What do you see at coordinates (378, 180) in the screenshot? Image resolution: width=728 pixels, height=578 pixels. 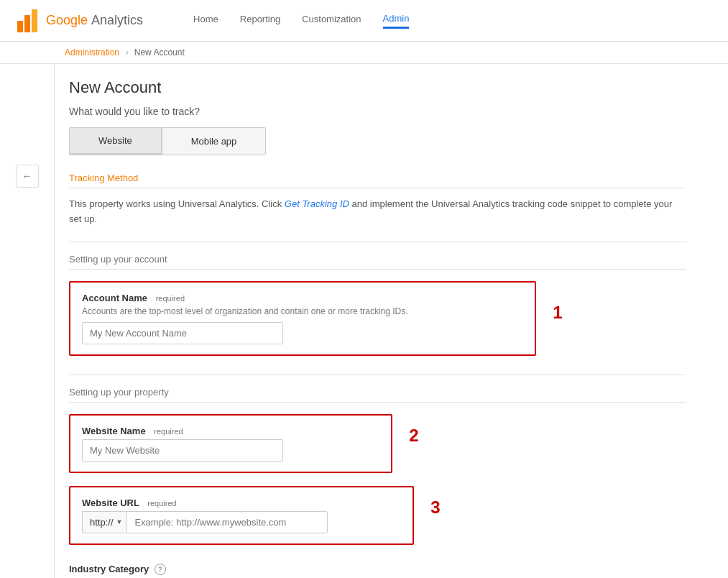 I see `tracking-method-header: Tracking Method` at bounding box center [378, 180].